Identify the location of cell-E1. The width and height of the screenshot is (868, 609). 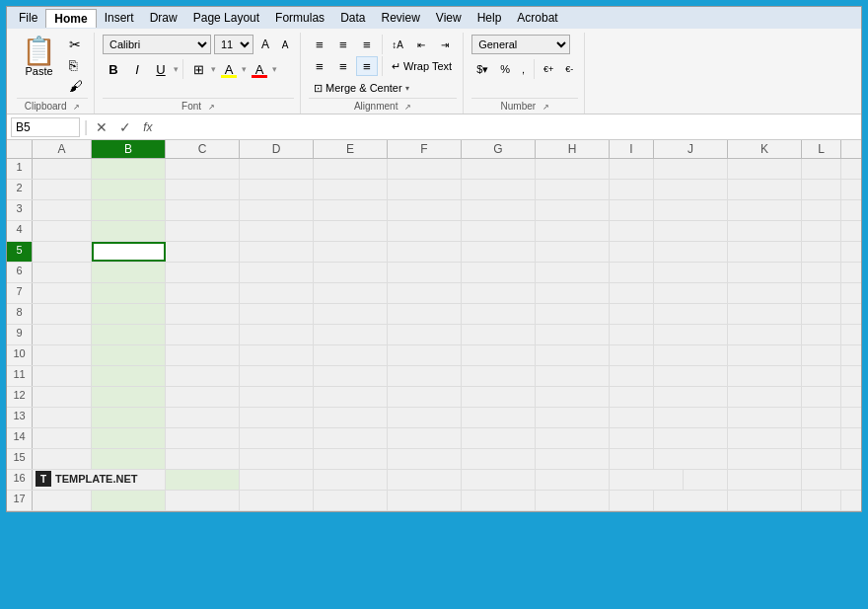
(351, 169).